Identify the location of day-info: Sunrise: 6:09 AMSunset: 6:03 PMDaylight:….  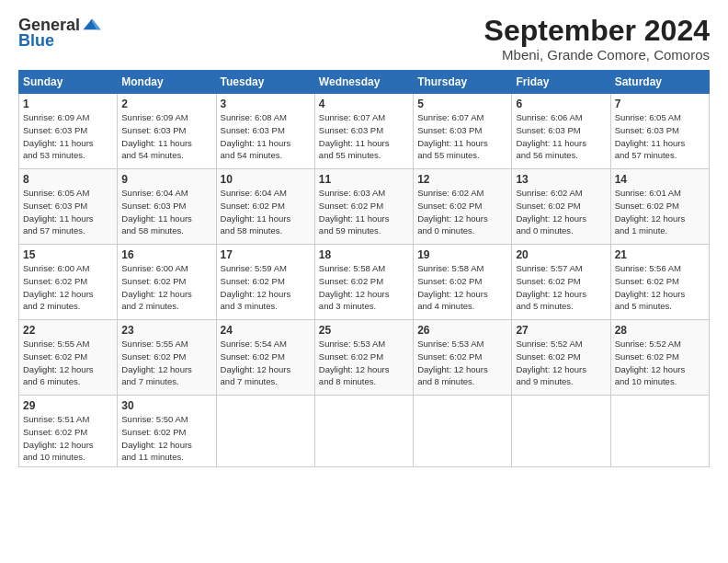
(68, 136).